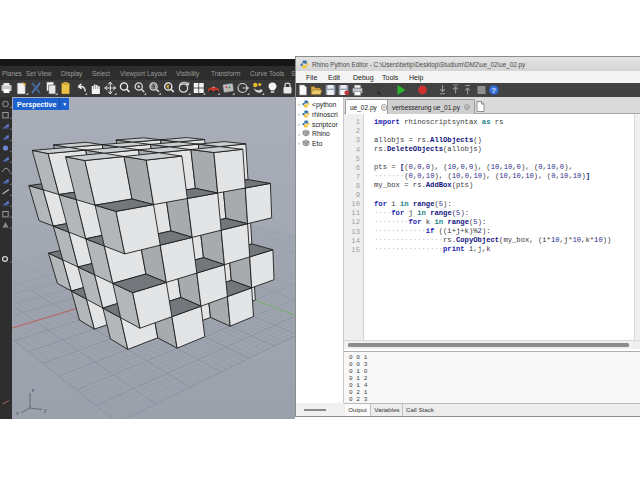 The height and width of the screenshot is (480, 640). What do you see at coordinates (18, 413) in the screenshot?
I see `svg-text: x` at bounding box center [18, 413].